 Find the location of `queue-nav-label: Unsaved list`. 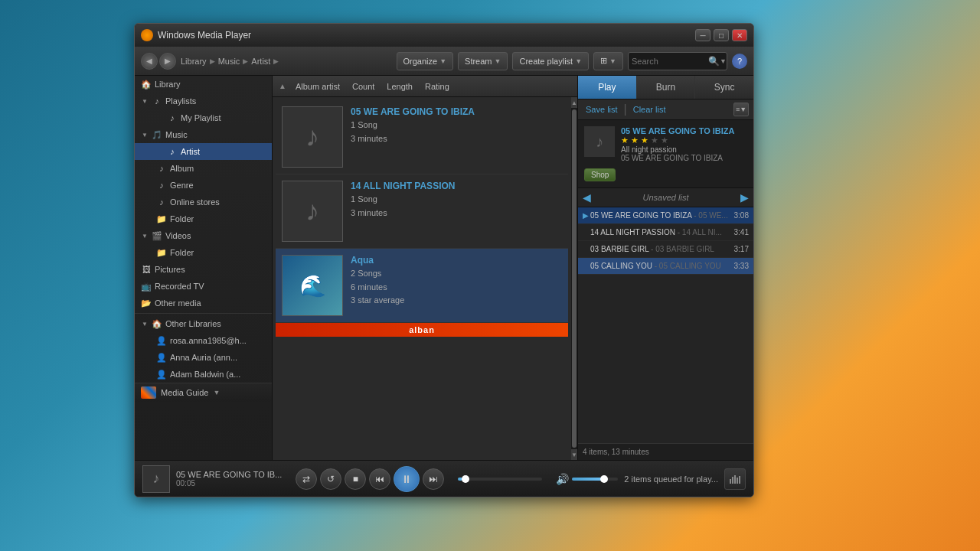

queue-nav-label: Unsaved list is located at coordinates (666, 197).